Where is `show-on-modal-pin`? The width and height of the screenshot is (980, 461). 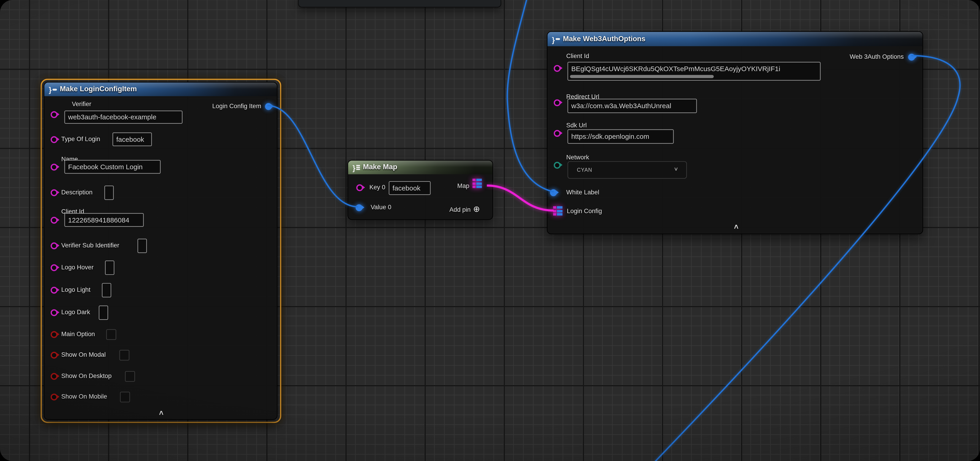
show-on-modal-pin is located at coordinates (54, 355).